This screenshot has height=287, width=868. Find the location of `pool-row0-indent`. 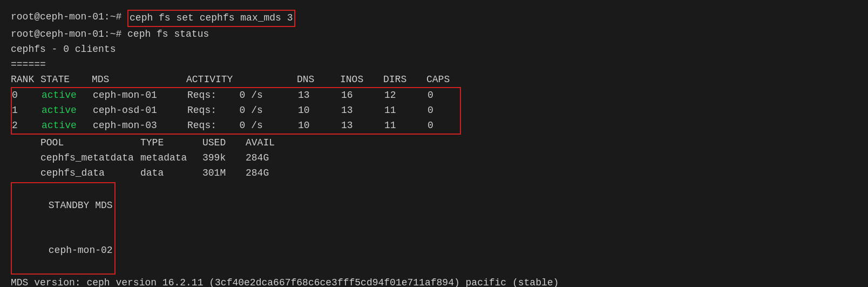

pool-row0-indent is located at coordinates (26, 158).